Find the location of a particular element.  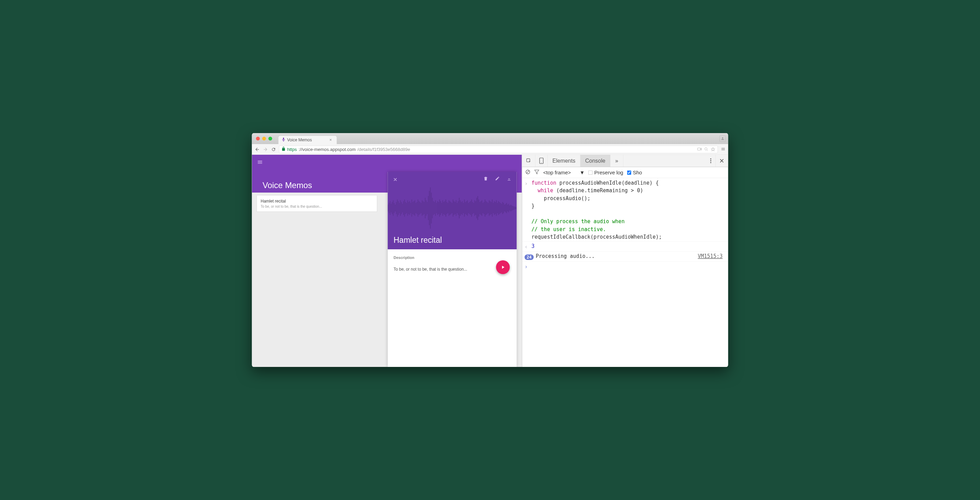

reload-button is located at coordinates (274, 149).